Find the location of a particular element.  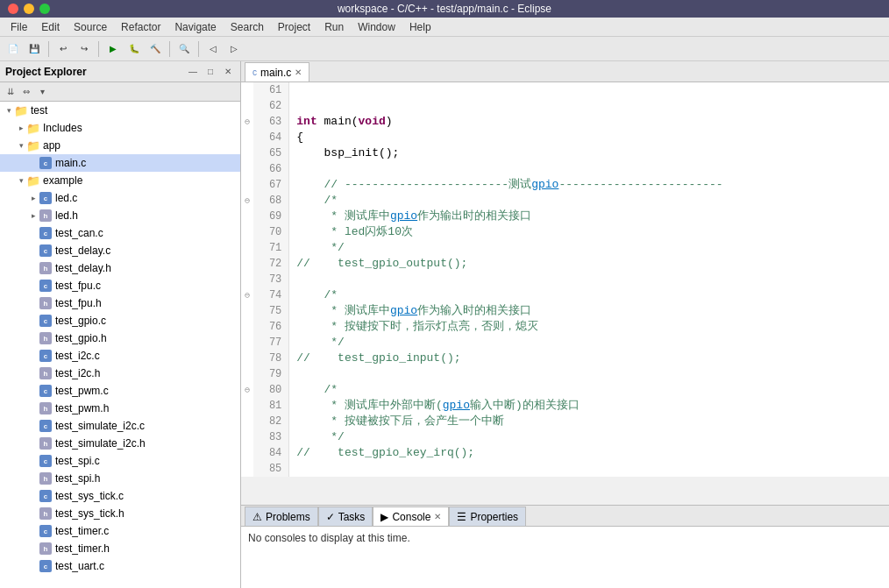

menu-item-navigate: Navigate is located at coordinates (195, 27).